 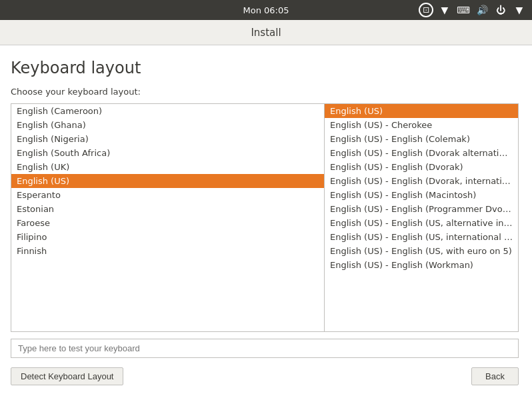 What do you see at coordinates (168, 153) in the screenshot?
I see `list-item: English (South Africa)` at bounding box center [168, 153].